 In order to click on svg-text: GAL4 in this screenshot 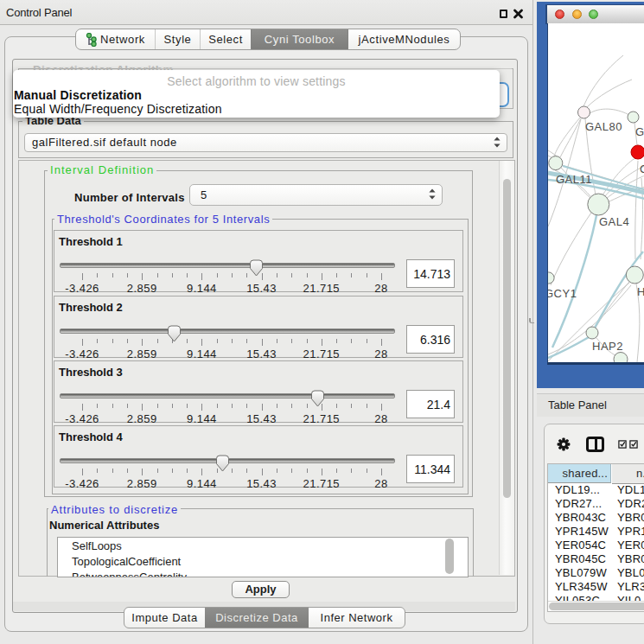, I will do `click(614, 221)`.